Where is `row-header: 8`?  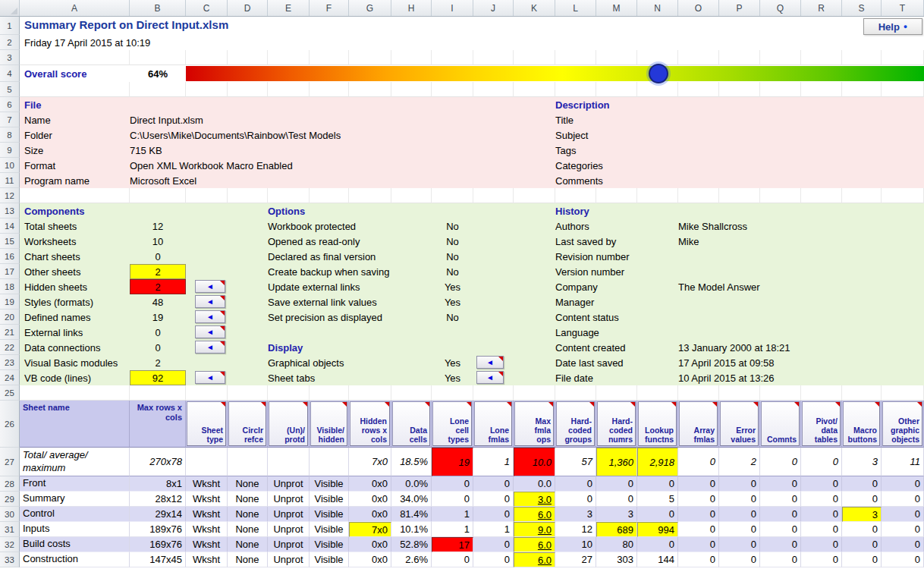
row-header: 8 is located at coordinates (10, 135).